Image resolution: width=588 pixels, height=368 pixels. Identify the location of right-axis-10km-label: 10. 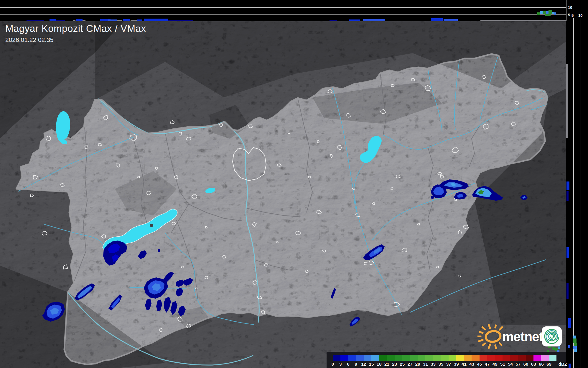
(580, 15).